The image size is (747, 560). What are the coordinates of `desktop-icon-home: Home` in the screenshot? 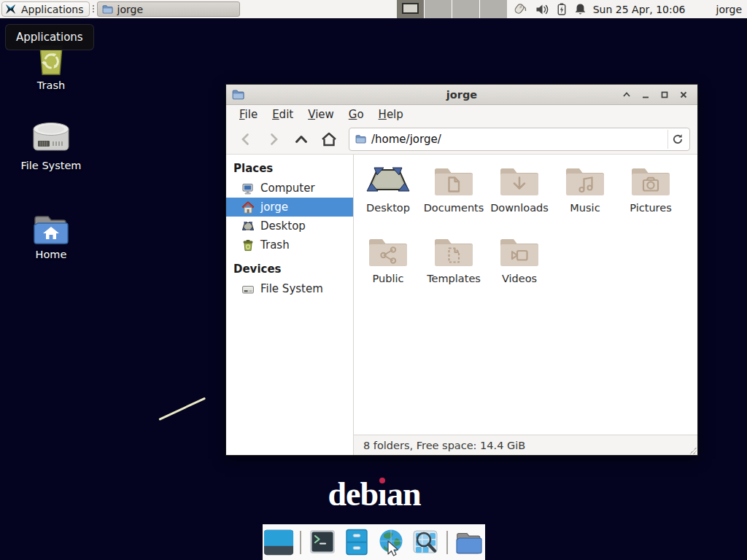 It's located at (51, 236).